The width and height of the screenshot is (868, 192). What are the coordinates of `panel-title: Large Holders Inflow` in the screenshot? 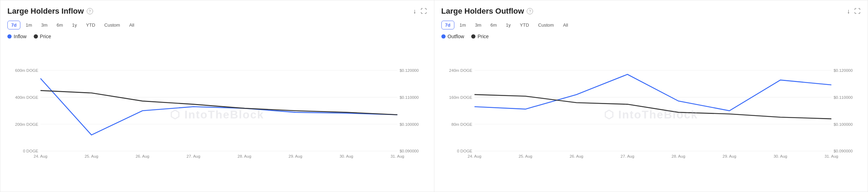 It's located at (46, 11).